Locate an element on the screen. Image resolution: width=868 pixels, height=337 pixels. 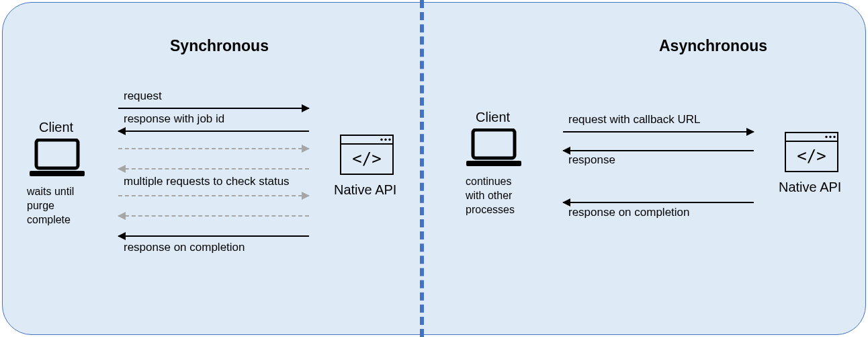
sync-resp-jobid-arrow is located at coordinates (214, 131).